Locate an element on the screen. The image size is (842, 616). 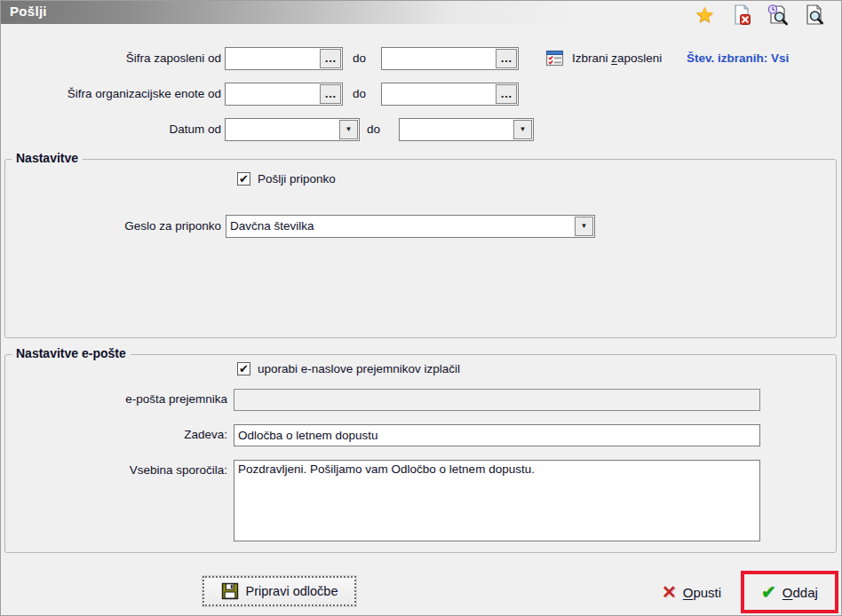
cancel-button-rest: pusti is located at coordinates (707, 593).